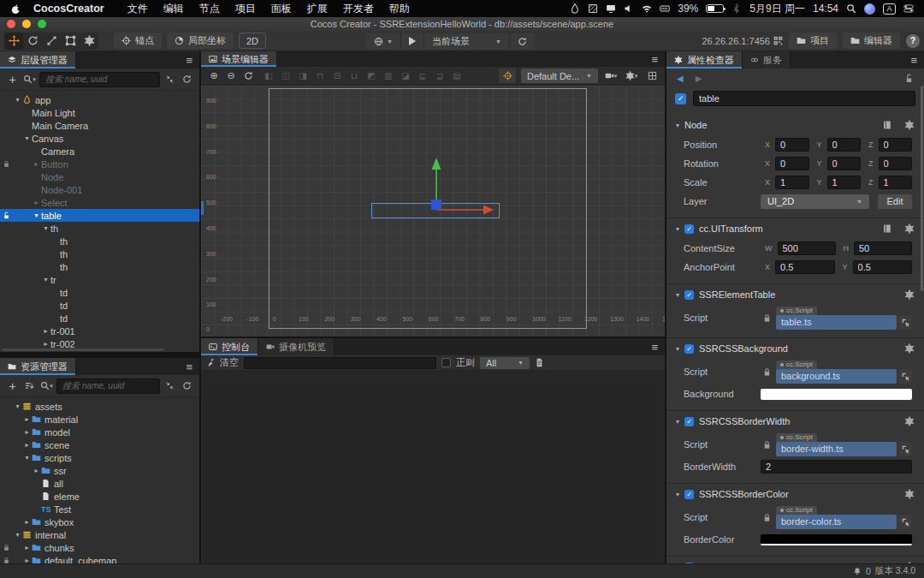 This screenshot has width=924, height=578. Describe the element at coordinates (99, 190) in the screenshot. I see `hierarchy-node-node-001: Node-001` at that location.